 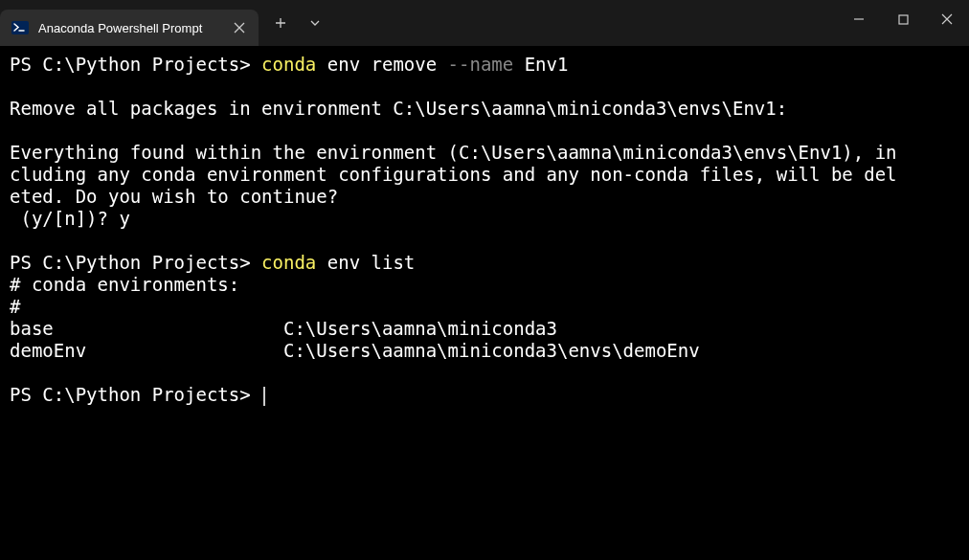 What do you see at coordinates (129, 29) in the screenshot?
I see `tab-title: Anaconda Powershell Prompt` at bounding box center [129, 29].